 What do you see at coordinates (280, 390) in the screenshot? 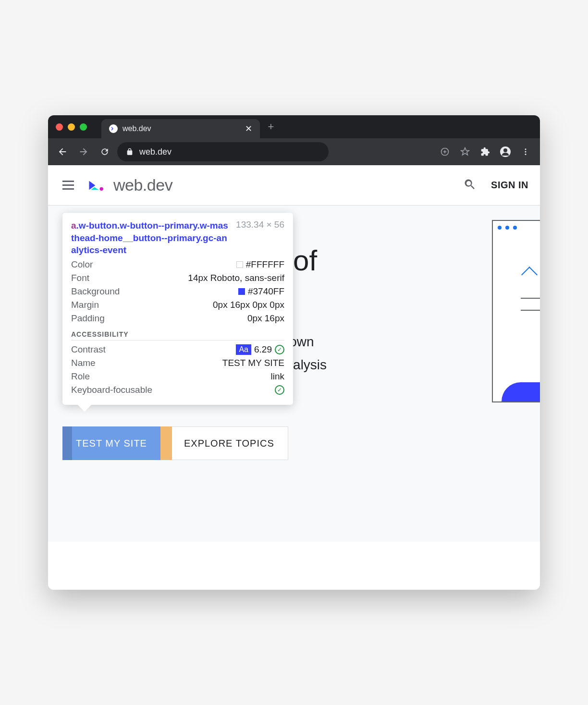
I see `keyboard-focusable-value` at bounding box center [280, 390].